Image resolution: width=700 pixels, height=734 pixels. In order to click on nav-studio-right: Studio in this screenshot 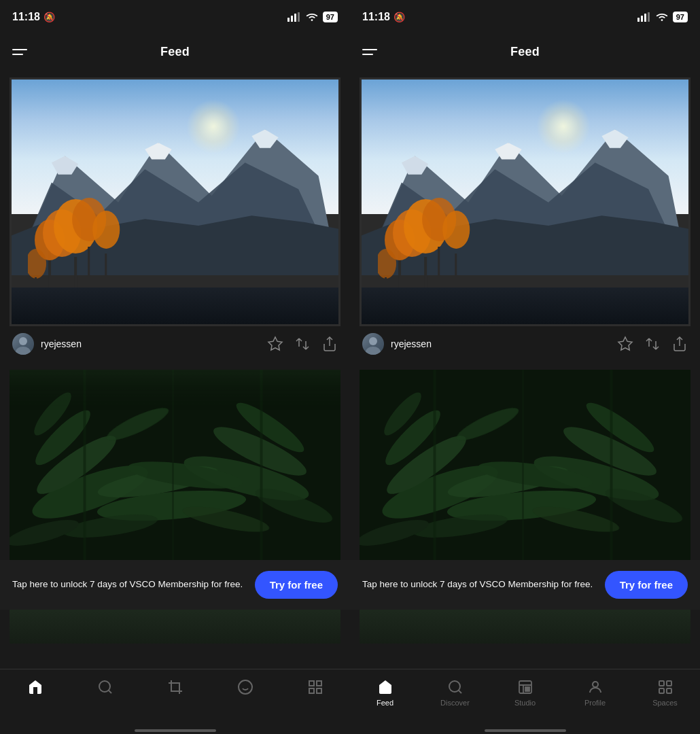, I will do `click(525, 693)`.